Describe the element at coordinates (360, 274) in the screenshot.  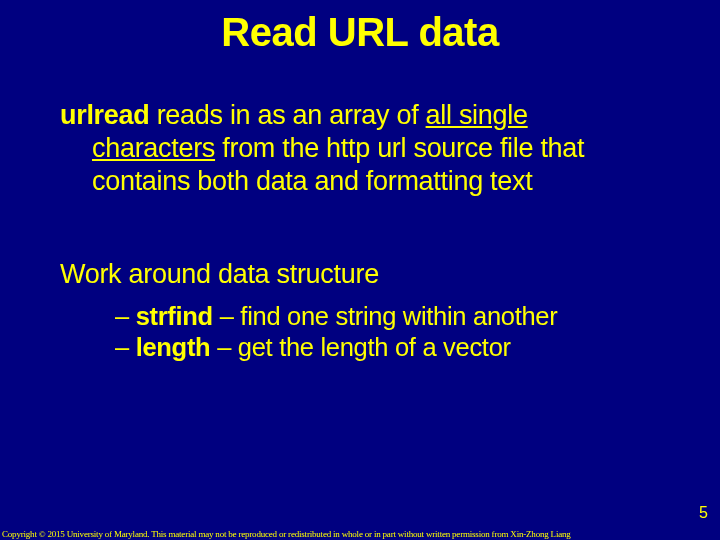
I see `paragraph-workaround: Work around data structure` at that location.